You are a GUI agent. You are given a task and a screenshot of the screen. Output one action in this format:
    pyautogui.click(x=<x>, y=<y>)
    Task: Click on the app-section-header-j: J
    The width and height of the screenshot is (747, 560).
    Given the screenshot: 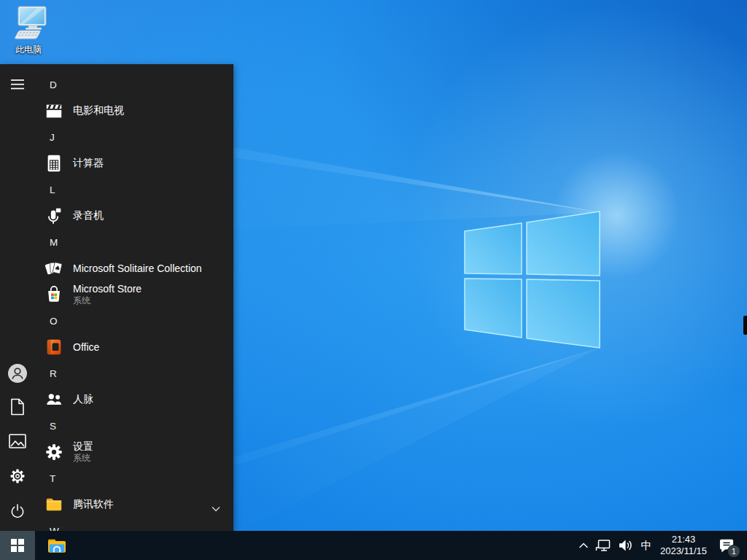 What is the action you would take?
    pyautogui.click(x=134, y=137)
    